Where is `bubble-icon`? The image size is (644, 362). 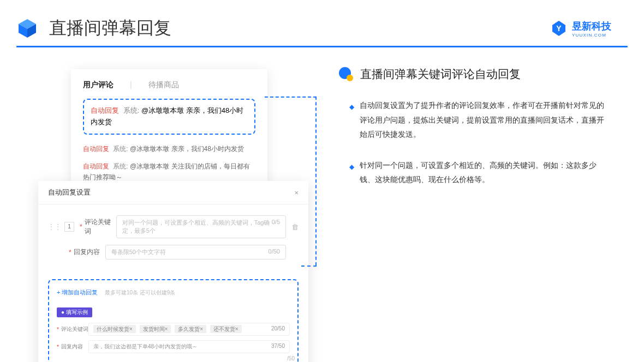 bubble-icon is located at coordinates (346, 74).